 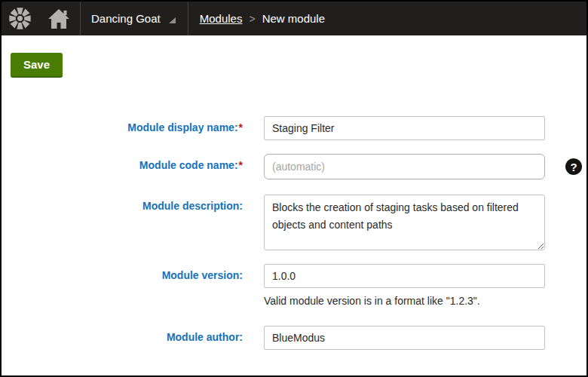 What do you see at coordinates (404, 301) in the screenshot?
I see `version-format-hint: Valid module version is in a format like…` at bounding box center [404, 301].